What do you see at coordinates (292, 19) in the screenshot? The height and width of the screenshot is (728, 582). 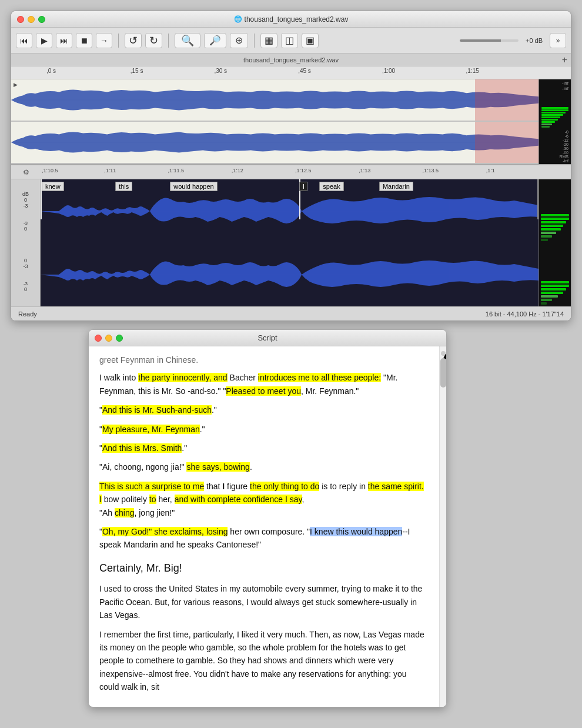 I see `window-title: 🌐 thousand_tongues_marked2.wav` at bounding box center [292, 19].